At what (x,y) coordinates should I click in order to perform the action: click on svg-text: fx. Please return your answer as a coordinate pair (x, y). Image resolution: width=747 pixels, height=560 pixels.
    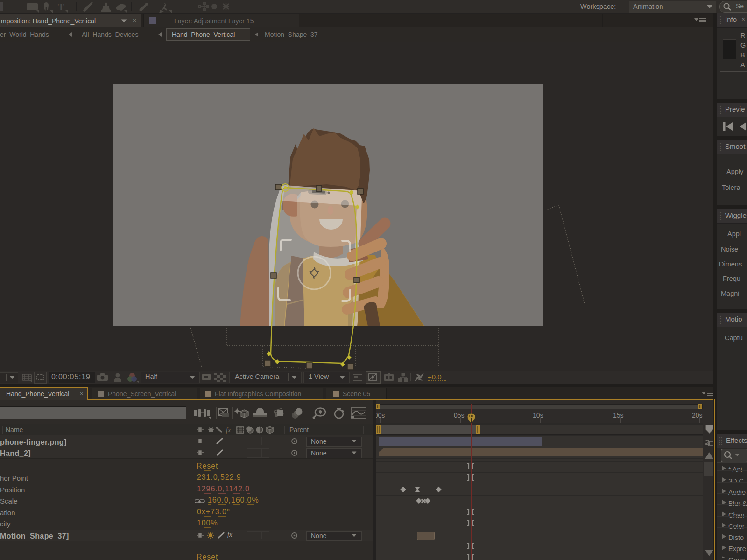
    Looking at the image, I should click on (229, 430).